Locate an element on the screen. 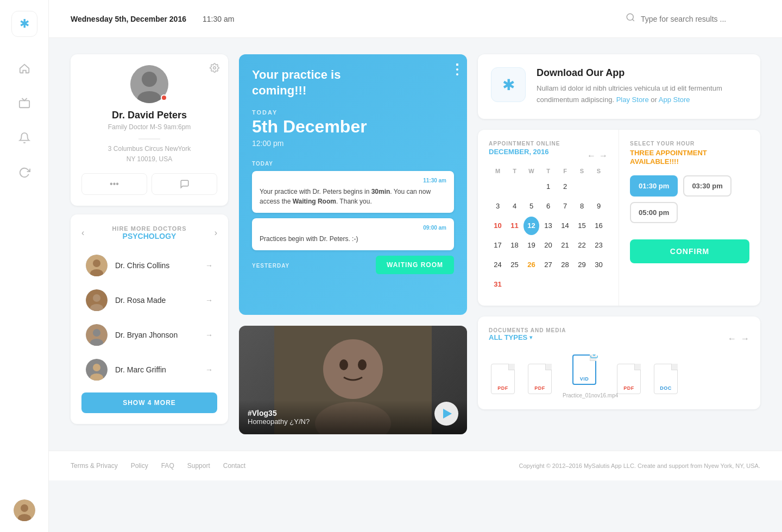 The height and width of the screenshot is (532, 782). hour-slot-button: 05:00 pm is located at coordinates (654, 213).